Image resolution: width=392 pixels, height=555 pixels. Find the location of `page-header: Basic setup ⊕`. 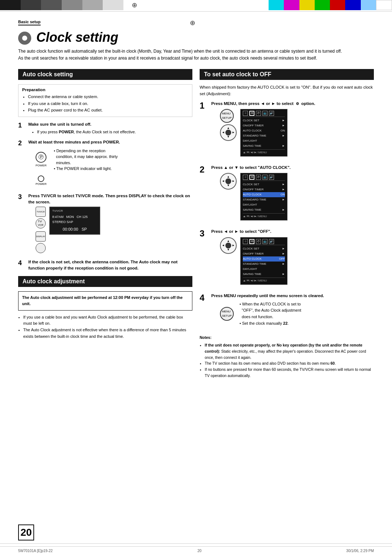

page-header: Basic setup ⊕ is located at coordinates (196, 23).